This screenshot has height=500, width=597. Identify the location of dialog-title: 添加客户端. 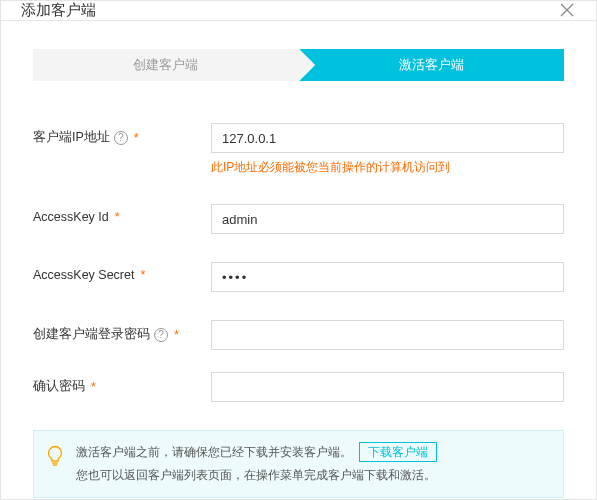
(58, 10).